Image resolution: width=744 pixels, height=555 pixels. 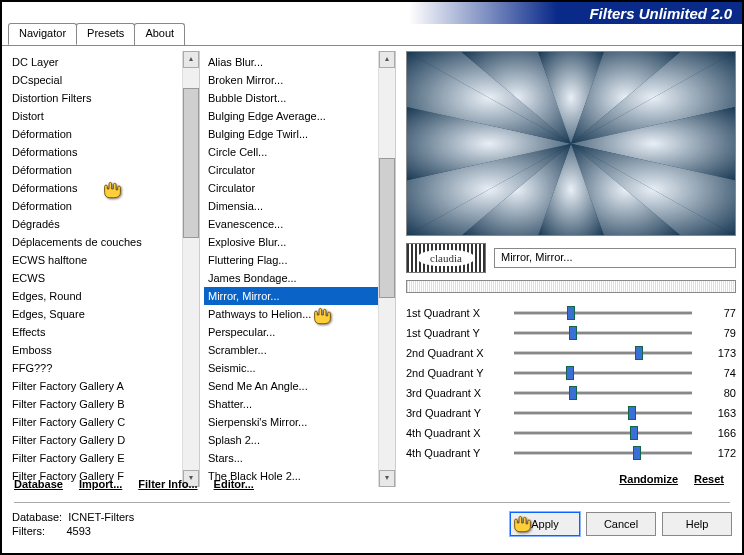 I want to click on list-item: Filter Factory Gallery E, so click(x=95, y=458).